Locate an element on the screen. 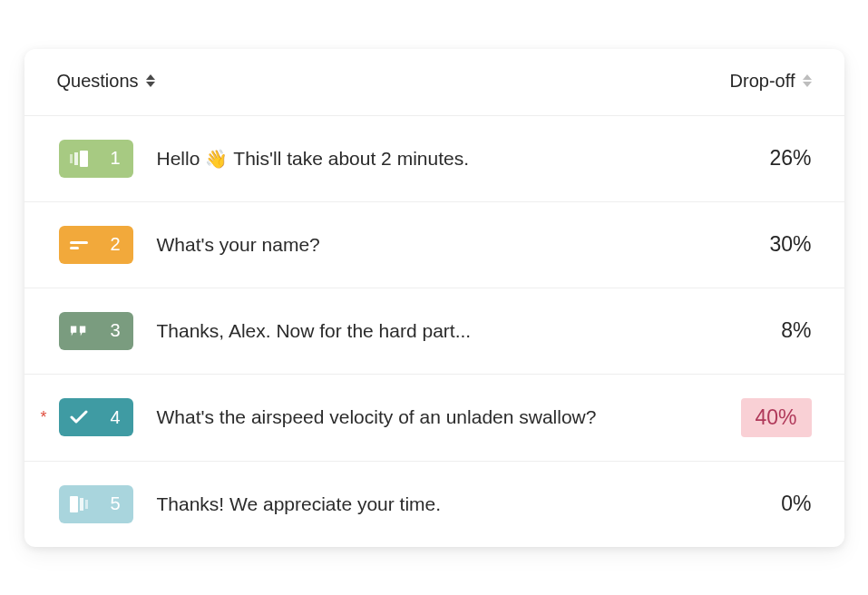 Image resolution: width=868 pixels, height=595 pixels. table-row: 1 Hello 👋 This'll take about 2 minutes. … is located at coordinates (434, 158).